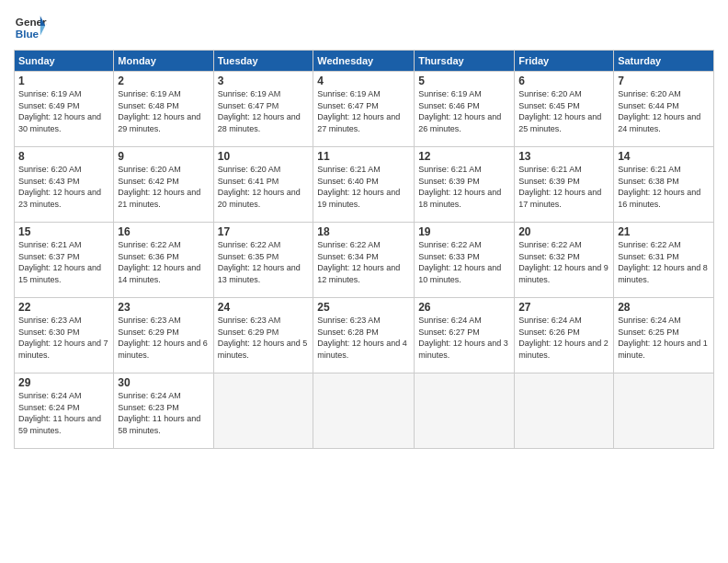 This screenshot has height=563, width=728. Describe the element at coordinates (264, 187) in the screenshot. I see `day-info: Sunrise: 6:20 AMSunset: 6:41 PMDaylight:…` at that location.